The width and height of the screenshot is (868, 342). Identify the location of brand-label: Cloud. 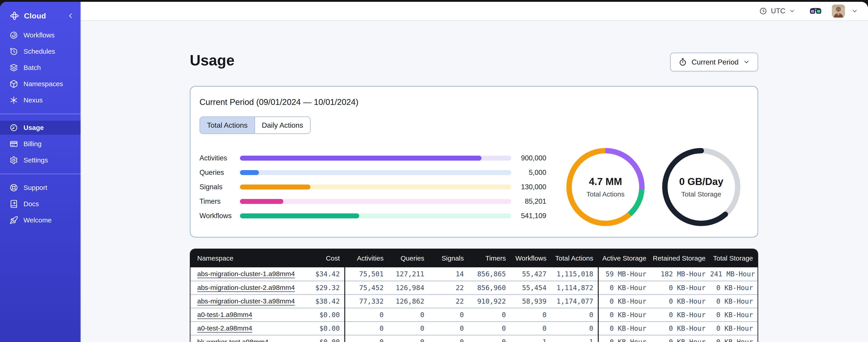
(35, 16).